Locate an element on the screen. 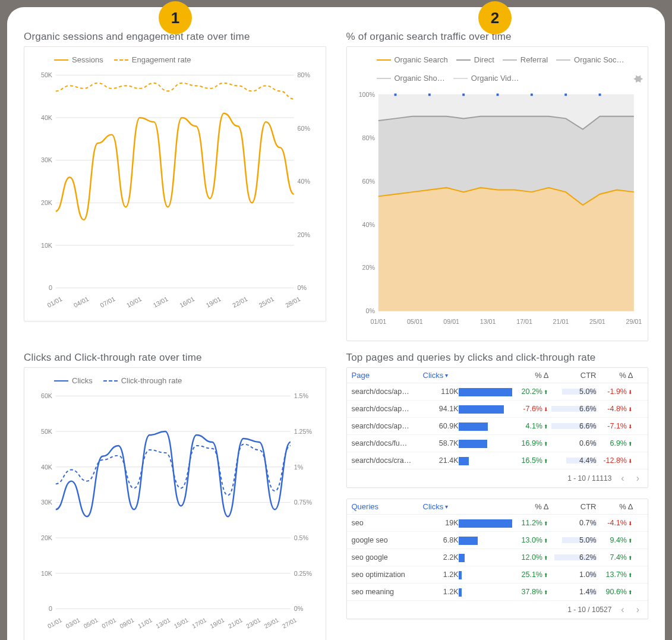 This screenshot has width=672, height=640. svg-text: 20% is located at coordinates (304, 235).